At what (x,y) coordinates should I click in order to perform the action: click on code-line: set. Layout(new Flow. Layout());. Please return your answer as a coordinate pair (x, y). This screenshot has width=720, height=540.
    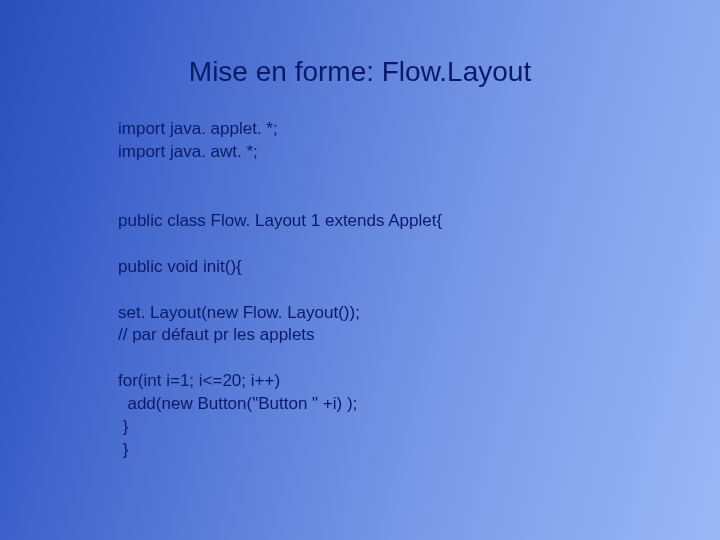
    Looking at the image, I should click on (239, 312).